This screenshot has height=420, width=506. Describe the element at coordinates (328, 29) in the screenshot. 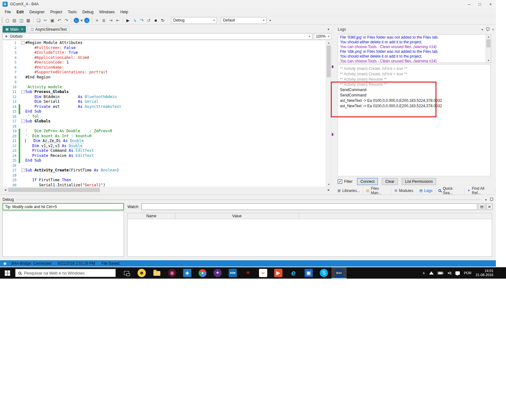

I see `tab-list-dropdown-icon: ▾` at that location.